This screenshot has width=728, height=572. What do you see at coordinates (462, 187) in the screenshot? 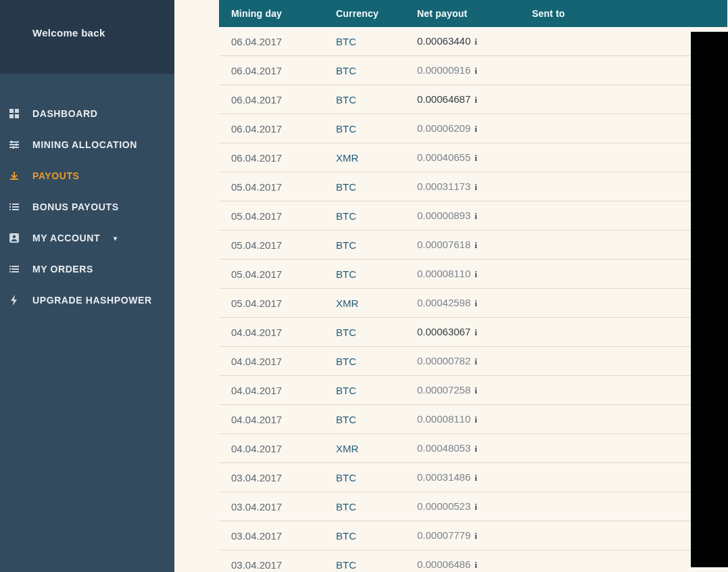
I see `cell-net-payout: 0.00031173i` at bounding box center [462, 187].